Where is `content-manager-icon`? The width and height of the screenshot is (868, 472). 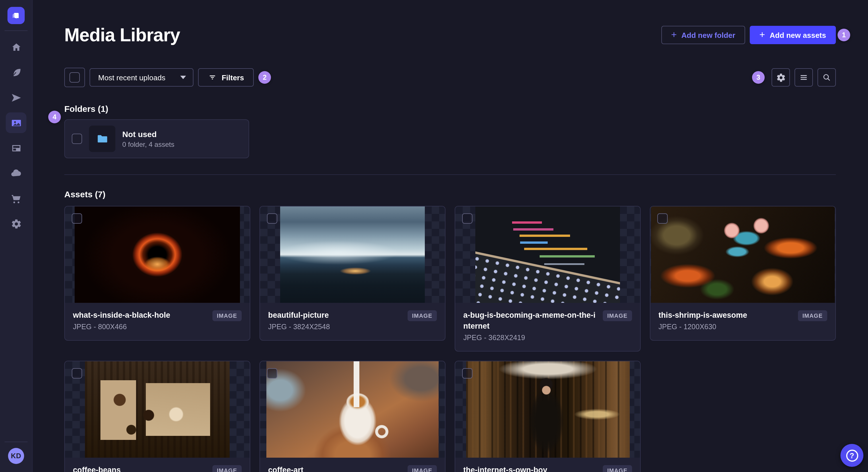
content-manager-icon is located at coordinates (16, 72).